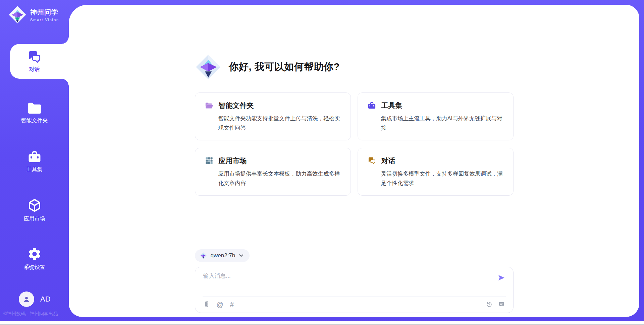 The image size is (644, 325). What do you see at coordinates (354, 290) in the screenshot?
I see `message-input-box: @ #` at bounding box center [354, 290].